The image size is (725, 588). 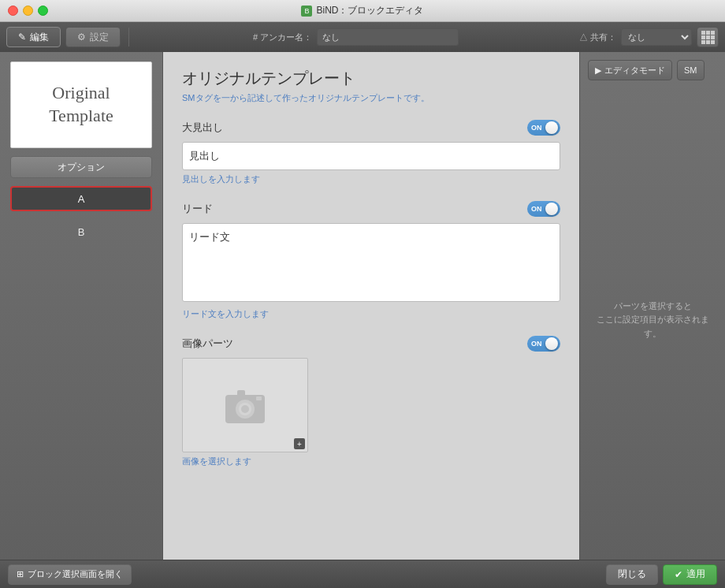 What do you see at coordinates (652, 320) in the screenshot?
I see `right-panel-empty: パーツを選択するとここに設定項目が表示されます。` at bounding box center [652, 320].